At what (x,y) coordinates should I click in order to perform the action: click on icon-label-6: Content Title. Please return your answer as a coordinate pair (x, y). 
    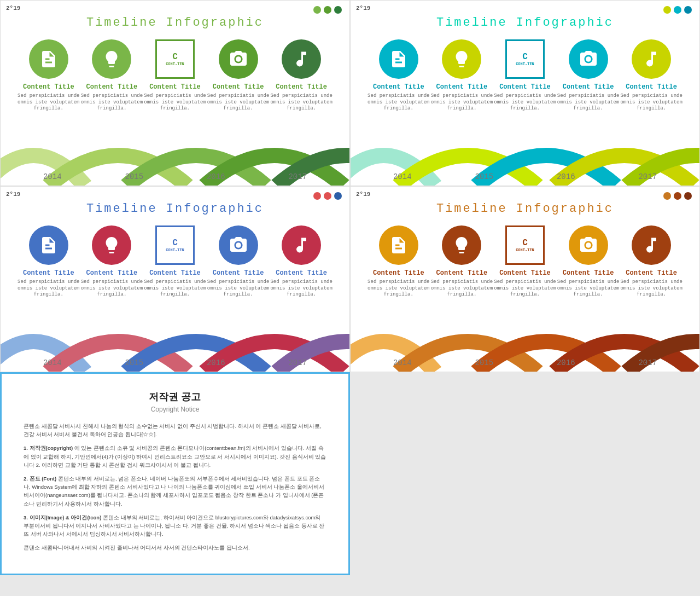
    Looking at the image, I should click on (462, 87).